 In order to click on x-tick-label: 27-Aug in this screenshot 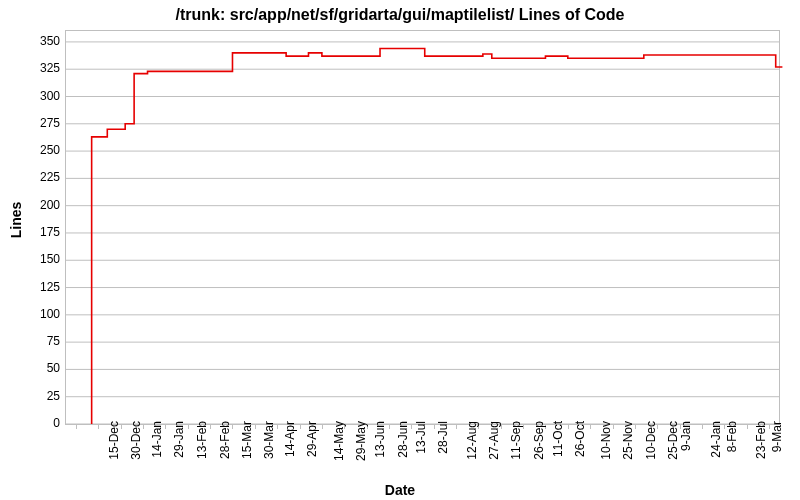, I will do `click(494, 440)`.